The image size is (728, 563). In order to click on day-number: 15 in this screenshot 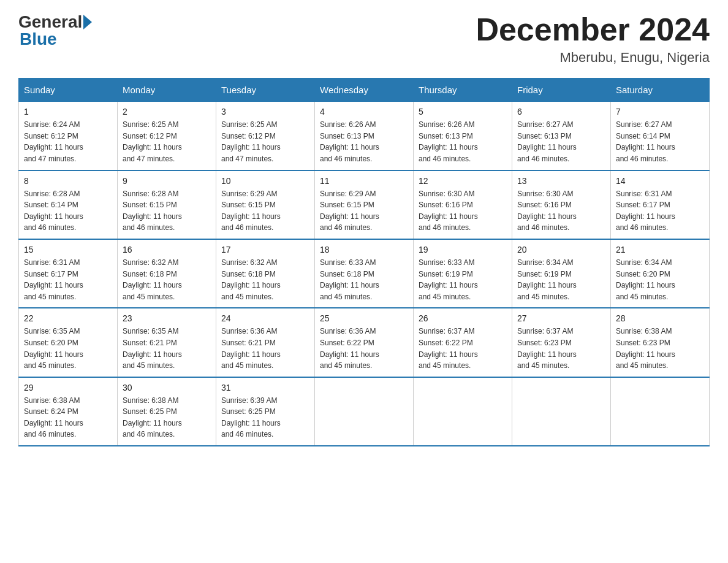, I will do `click(68, 250)`.